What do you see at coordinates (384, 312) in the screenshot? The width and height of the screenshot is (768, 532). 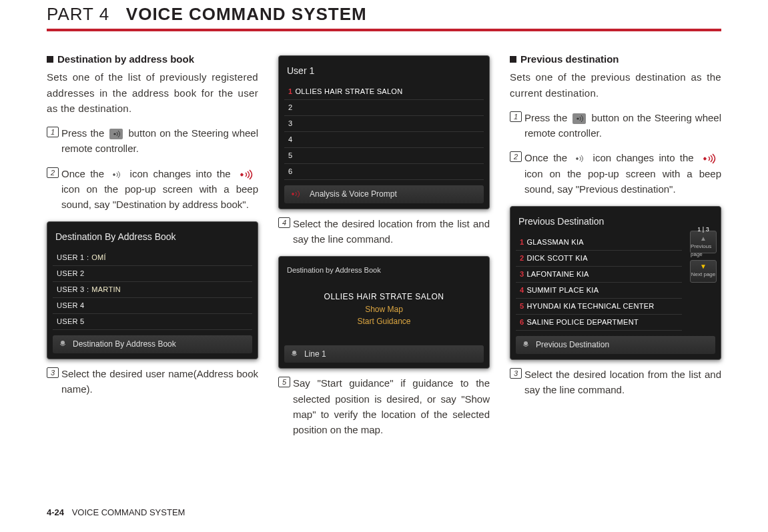 I see `screenshot-dest-detail: Destination by Address Book OLLIES HAIR …` at bounding box center [384, 312].